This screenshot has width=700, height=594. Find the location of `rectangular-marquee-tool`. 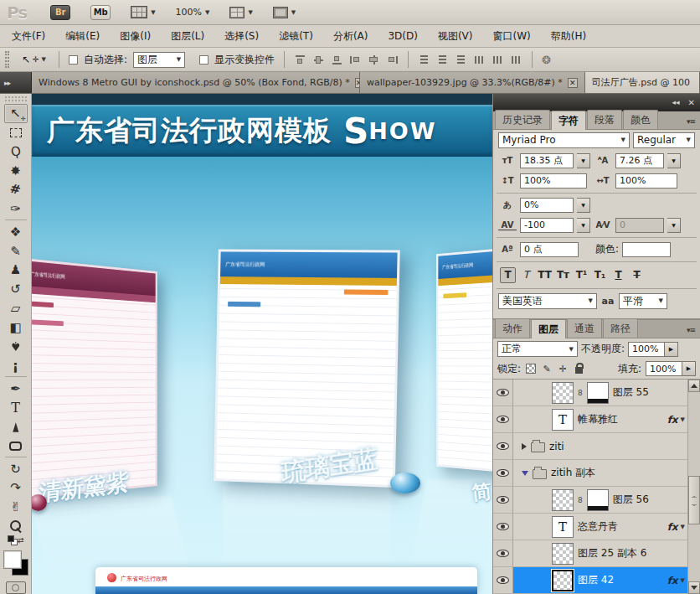

rectangular-marquee-tool is located at coordinates (16, 132).